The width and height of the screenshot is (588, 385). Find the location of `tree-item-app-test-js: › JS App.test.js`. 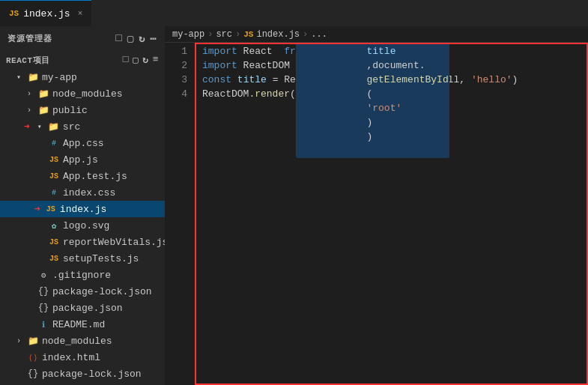

tree-item-app-test-js: › JS App.test.js is located at coordinates (82, 176).